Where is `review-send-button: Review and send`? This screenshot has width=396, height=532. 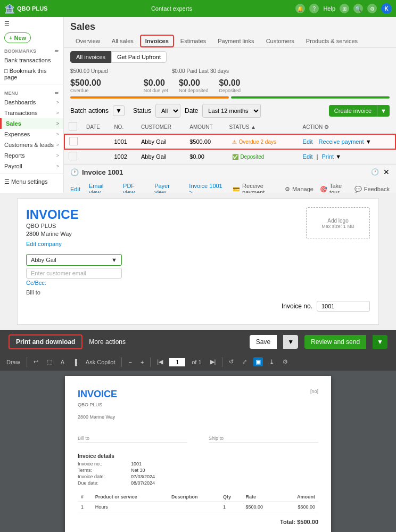 review-send-button: Review and send is located at coordinates (335, 342).